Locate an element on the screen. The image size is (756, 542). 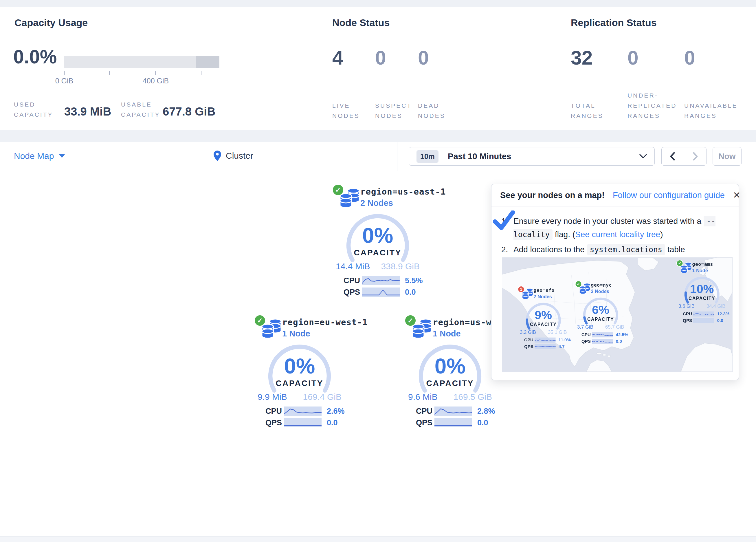
time-range-dropdown: 10m Past 10 Minutes is located at coordinates (532, 156).